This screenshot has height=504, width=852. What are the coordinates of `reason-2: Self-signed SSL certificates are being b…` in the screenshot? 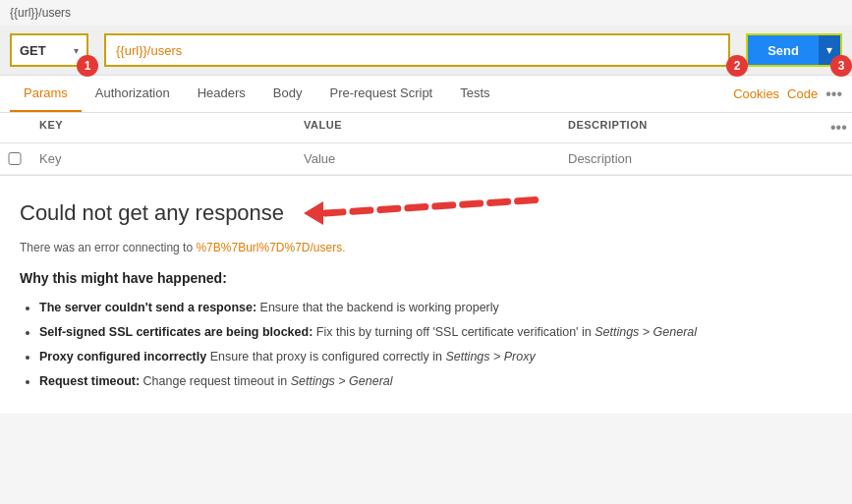 It's located at (436, 332).